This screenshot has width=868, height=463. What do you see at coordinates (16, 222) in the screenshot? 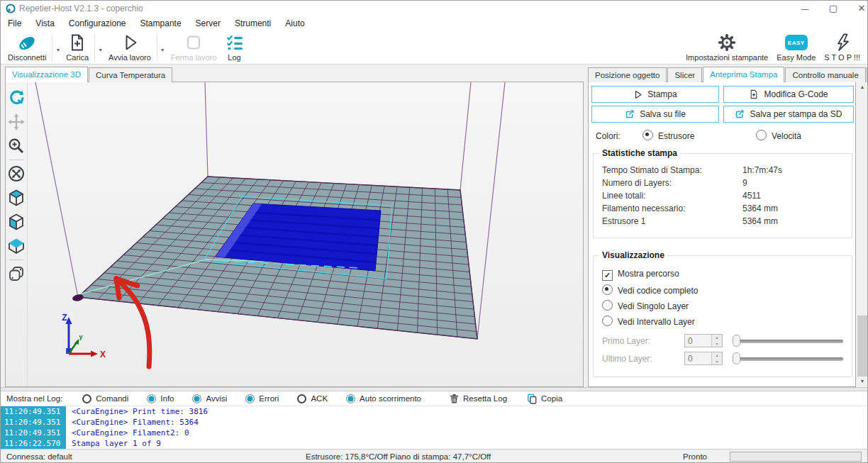
I see `front-view-button` at bounding box center [16, 222].